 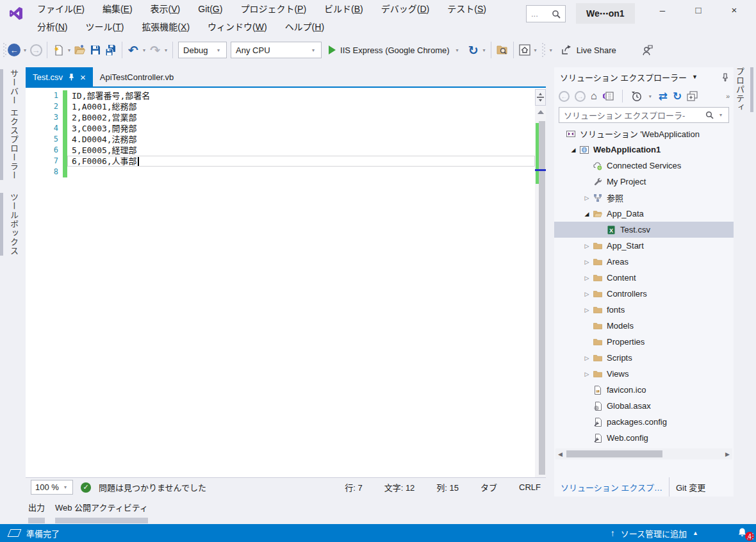 I want to click on line-ending-indicator: CRLF, so click(x=530, y=487).